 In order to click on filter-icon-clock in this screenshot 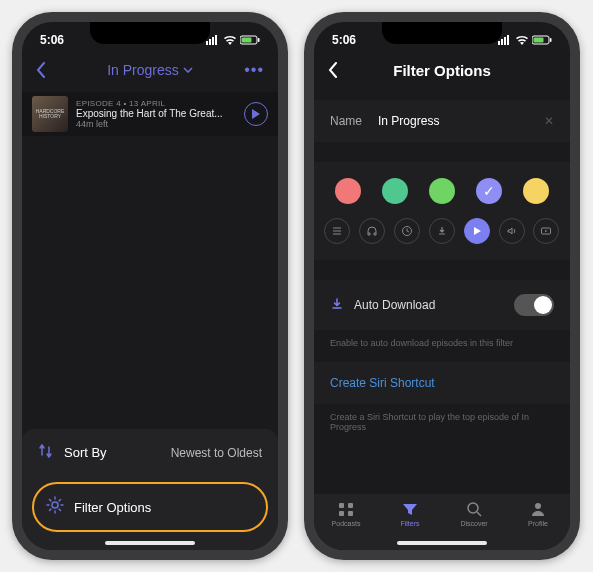, I will do `click(407, 231)`.